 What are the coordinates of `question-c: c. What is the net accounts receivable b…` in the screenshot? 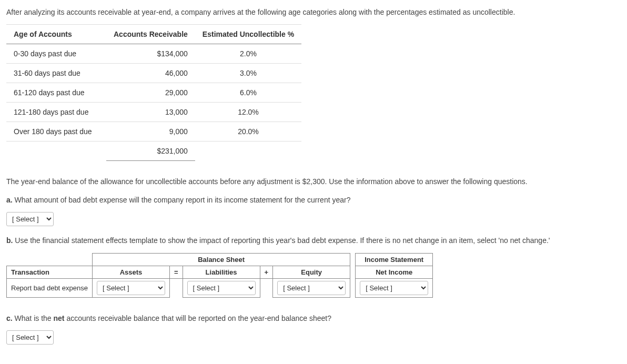 It's located at (313, 318).